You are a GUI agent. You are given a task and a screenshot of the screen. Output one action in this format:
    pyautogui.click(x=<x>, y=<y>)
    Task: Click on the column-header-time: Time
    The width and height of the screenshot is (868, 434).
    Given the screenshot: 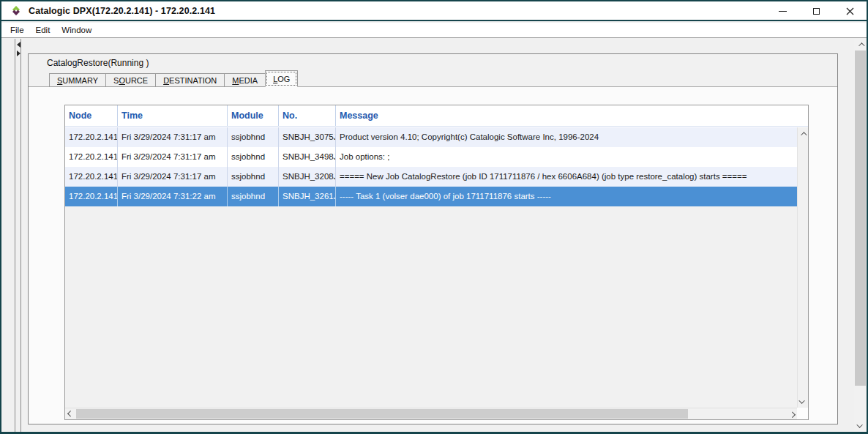 What is the action you would take?
    pyautogui.click(x=173, y=116)
    